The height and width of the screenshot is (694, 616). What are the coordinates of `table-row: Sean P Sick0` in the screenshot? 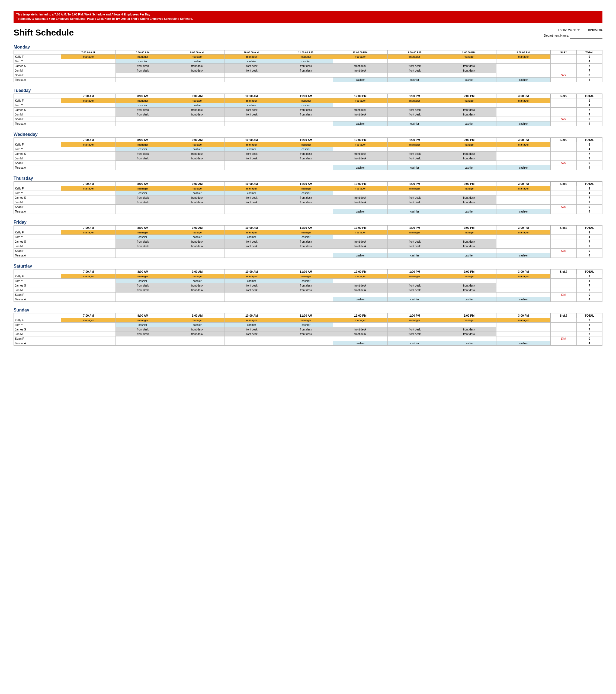 It's located at (308, 339).